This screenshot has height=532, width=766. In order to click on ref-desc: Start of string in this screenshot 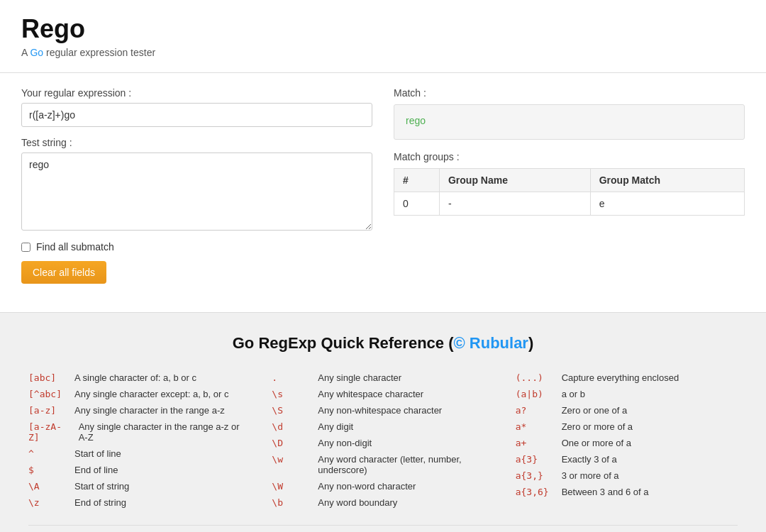, I will do `click(102, 487)`.